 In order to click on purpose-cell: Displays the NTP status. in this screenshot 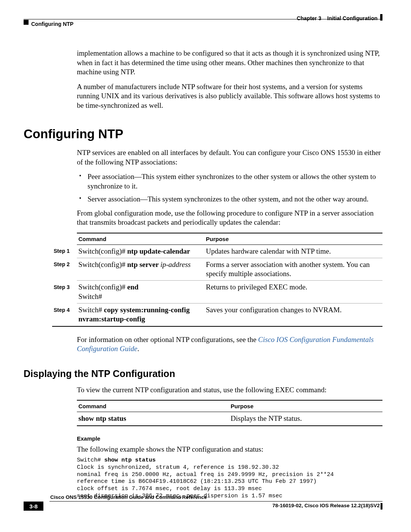, I will do `click(306, 419)`.